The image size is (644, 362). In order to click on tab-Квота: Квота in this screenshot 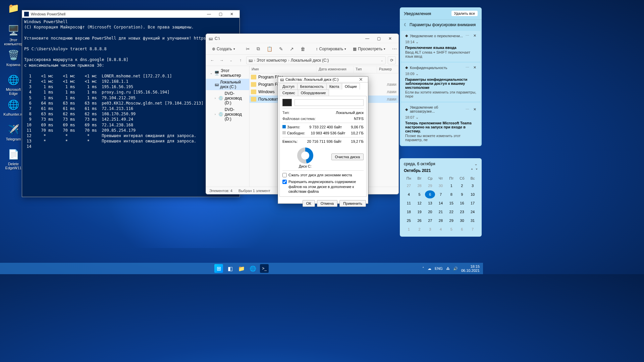, I will do `click(334, 86)`.